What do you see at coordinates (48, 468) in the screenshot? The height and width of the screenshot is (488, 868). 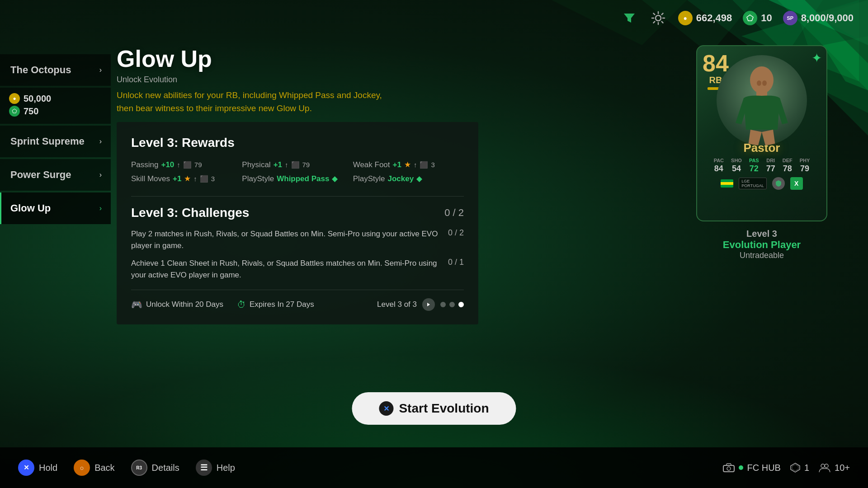 I see `hold-label: Hold` at bounding box center [48, 468].